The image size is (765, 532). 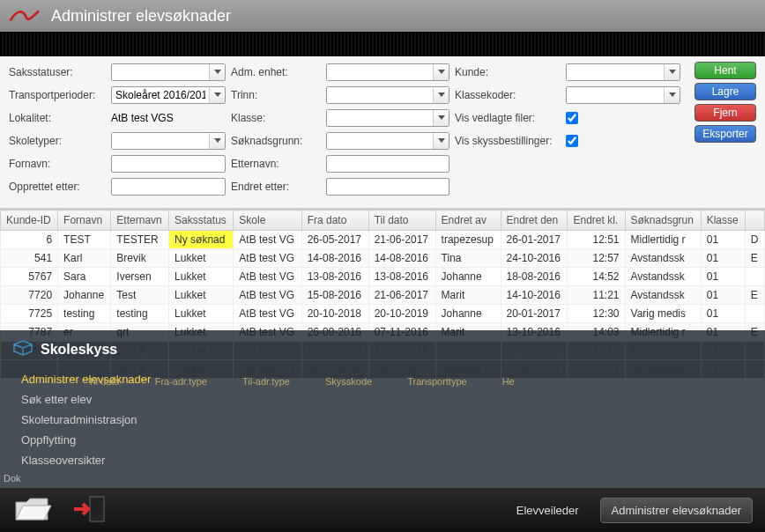 I want to click on col-header, so click(x=754, y=220).